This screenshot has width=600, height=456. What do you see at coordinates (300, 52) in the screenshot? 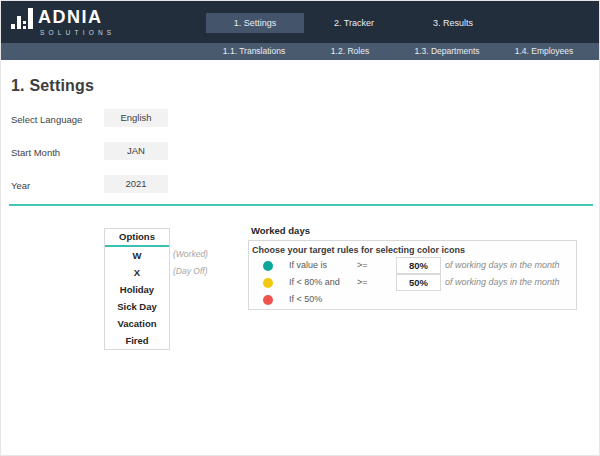
I see `sub-nav-bar: 1.1. Translations 1.2. Roles 1.3. Depart…` at bounding box center [300, 52].